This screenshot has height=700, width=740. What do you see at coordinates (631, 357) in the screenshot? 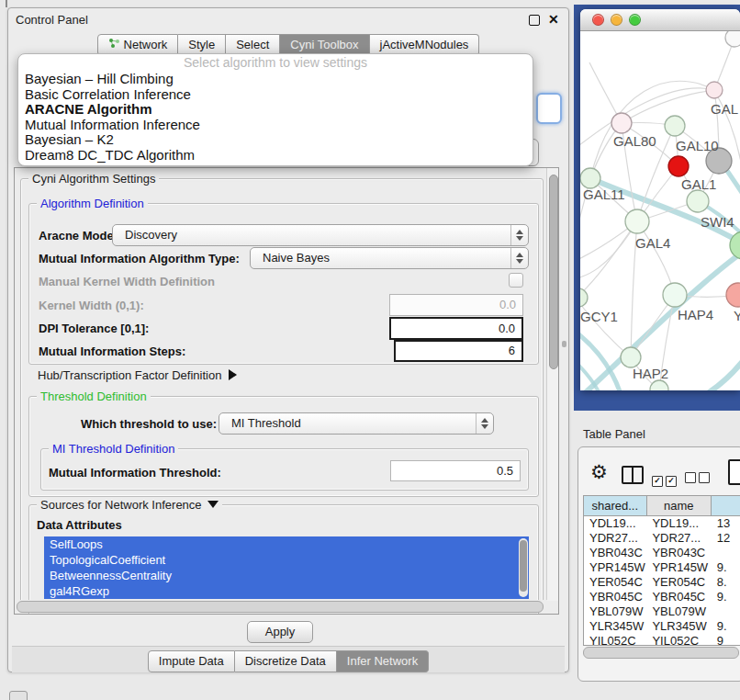
I see `node-hap2` at bounding box center [631, 357].